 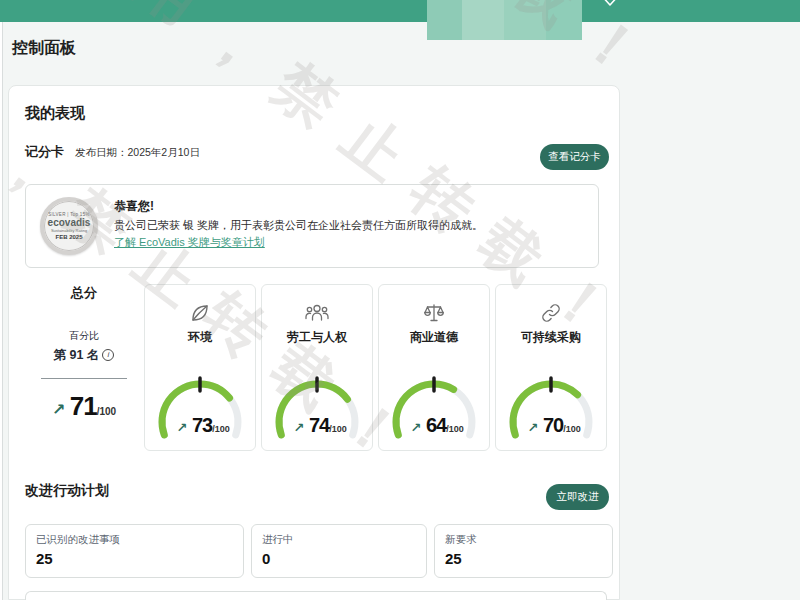 What do you see at coordinates (319, 551) in the screenshot?
I see `improvement-stats-row: 已识别的改进事项 25 进行中 0 新要求 25` at bounding box center [319, 551].